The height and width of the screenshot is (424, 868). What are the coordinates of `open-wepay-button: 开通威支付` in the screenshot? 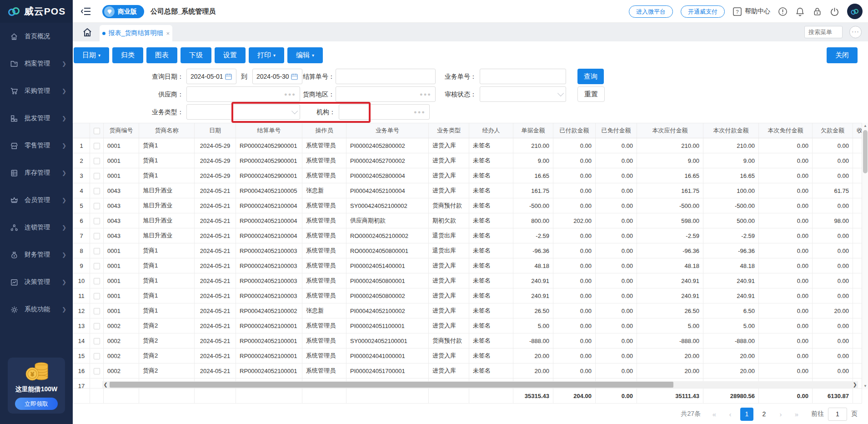 It's located at (703, 12).